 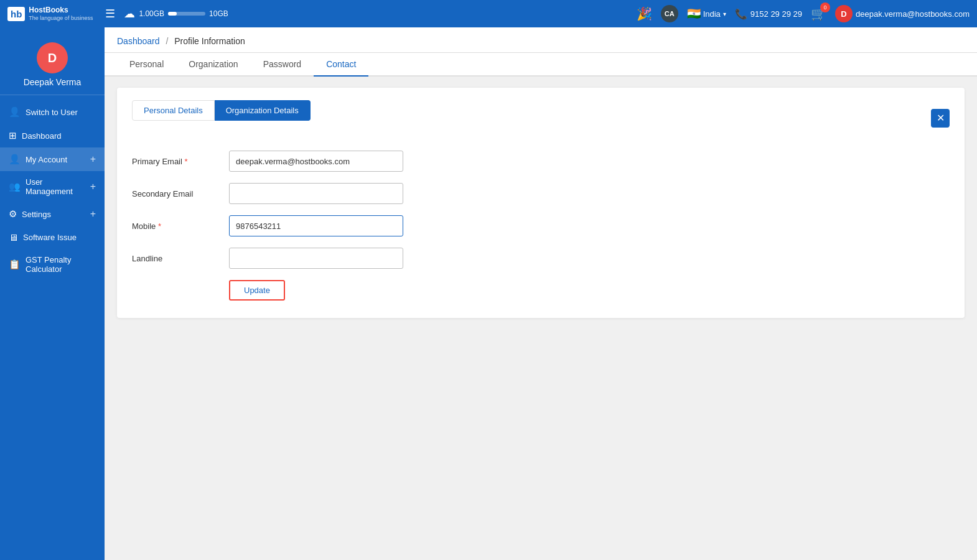 What do you see at coordinates (138, 41) in the screenshot?
I see `breadcrumb-home: Dashboard` at bounding box center [138, 41].